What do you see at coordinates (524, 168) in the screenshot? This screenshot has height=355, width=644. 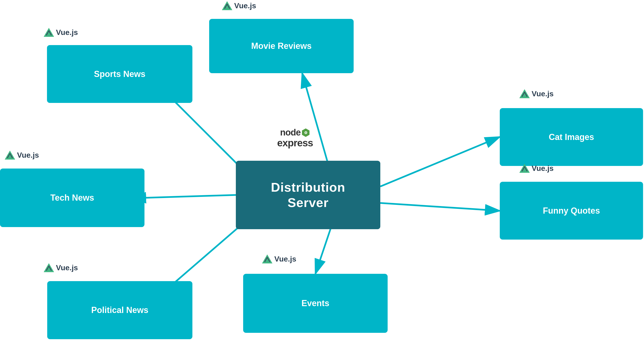 I see `vue-logo-funny` at bounding box center [524, 168].